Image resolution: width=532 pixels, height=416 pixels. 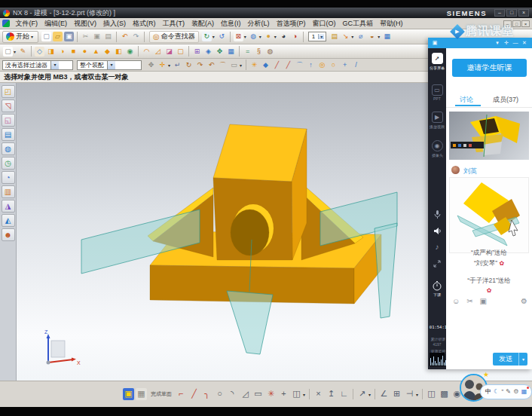 I want to click on extract-geometry: ↘, so click(x=345, y=36).